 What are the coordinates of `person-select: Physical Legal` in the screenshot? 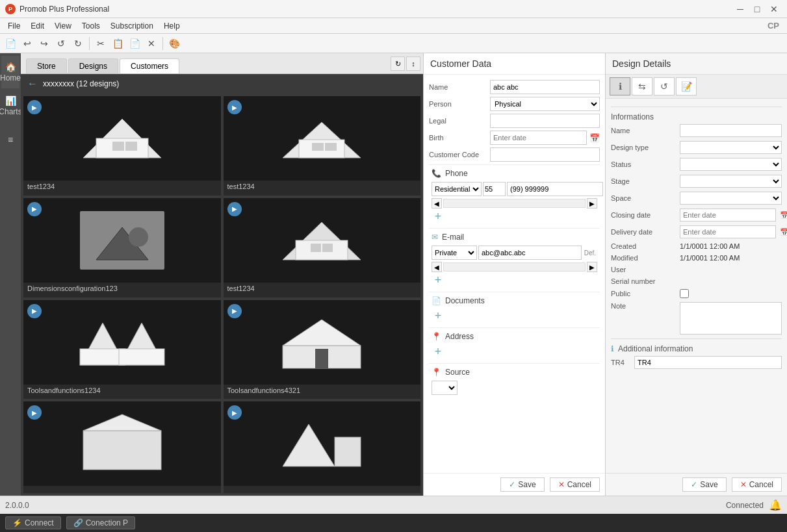 It's located at (545, 104).